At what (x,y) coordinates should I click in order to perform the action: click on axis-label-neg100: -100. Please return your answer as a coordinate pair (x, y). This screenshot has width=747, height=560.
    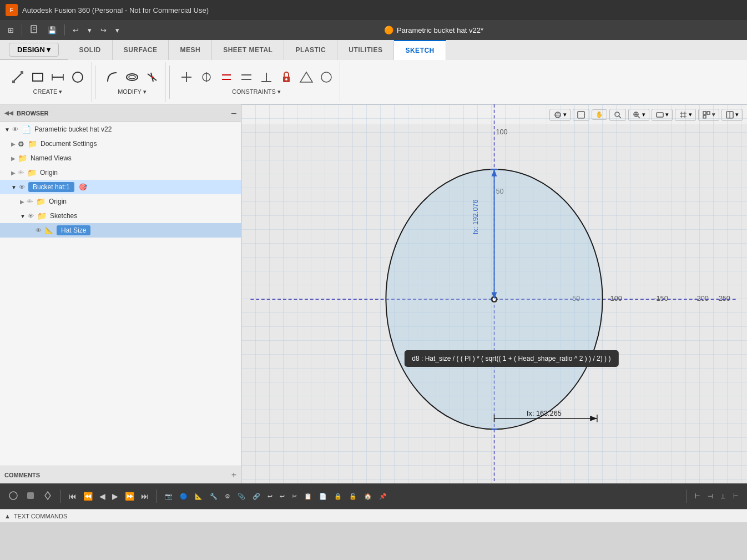
    Looking at the image, I should click on (615, 299).